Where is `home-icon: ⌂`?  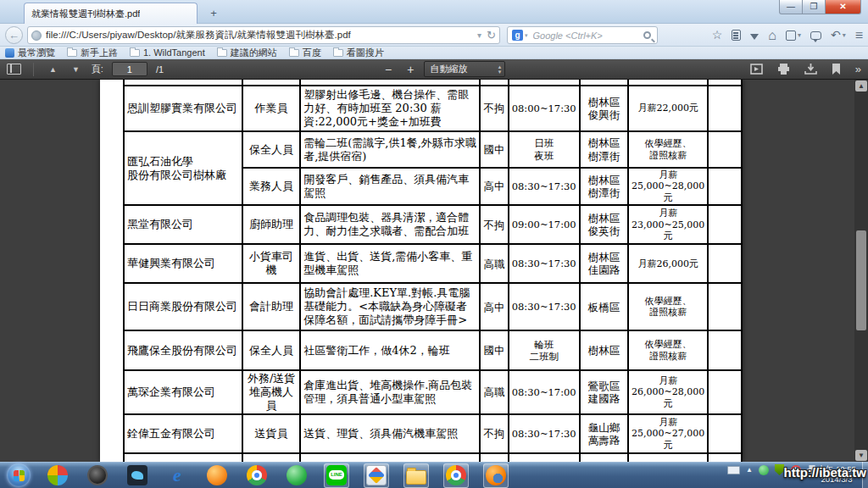 home-icon: ⌂ is located at coordinates (772, 36).